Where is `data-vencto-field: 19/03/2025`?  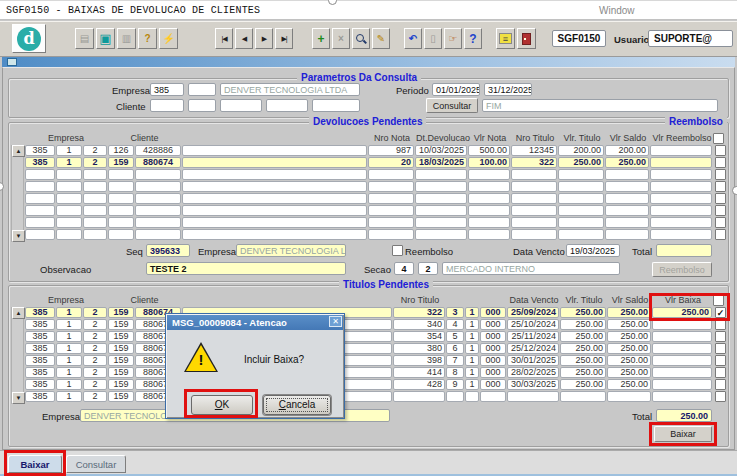 data-vencto-field: 19/03/2025 is located at coordinates (593, 250).